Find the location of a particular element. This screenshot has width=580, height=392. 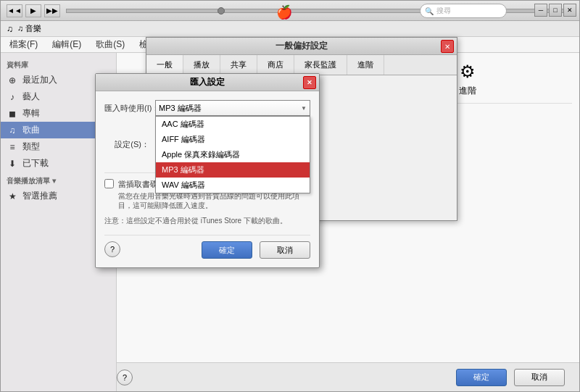

option-mp3: MP3 編碼器 is located at coordinates (233, 170).